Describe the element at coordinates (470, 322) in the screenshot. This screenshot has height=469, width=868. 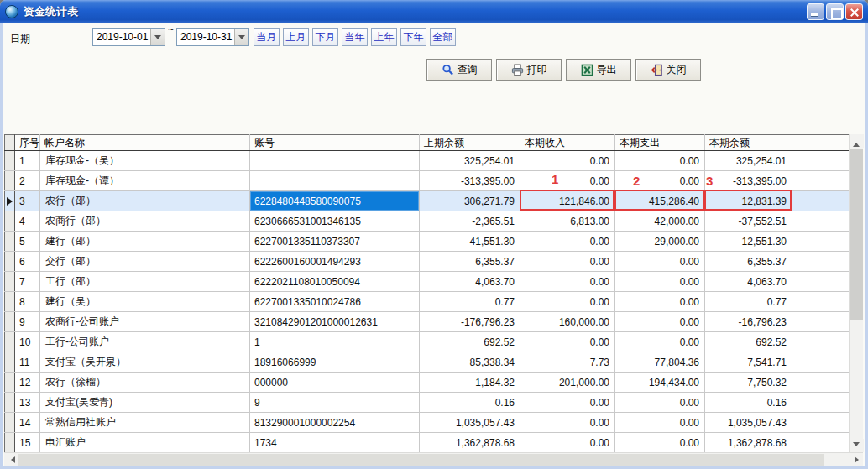
I see `cell-prev: -176,796.23` at that location.